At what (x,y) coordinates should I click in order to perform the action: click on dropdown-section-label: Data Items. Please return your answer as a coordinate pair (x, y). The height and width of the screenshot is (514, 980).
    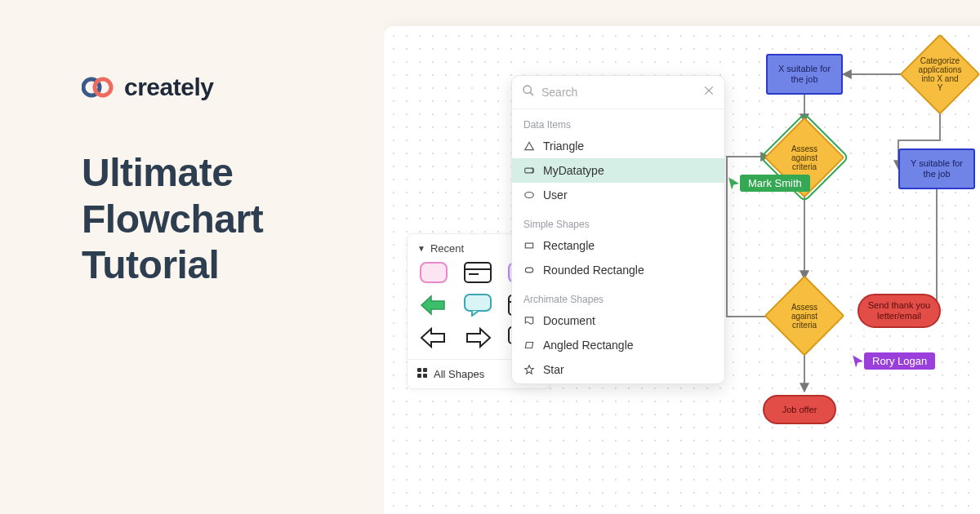
    Looking at the image, I should click on (618, 125).